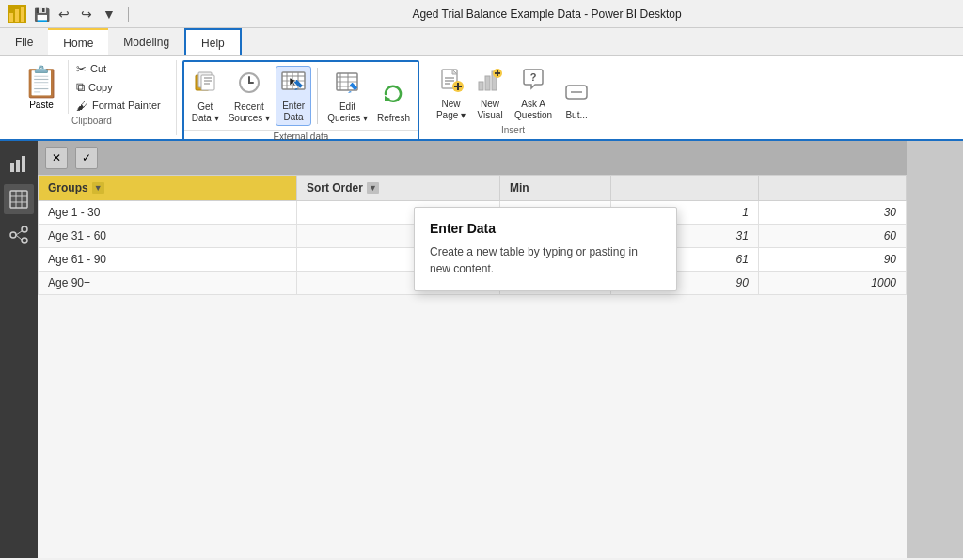 The height and width of the screenshot is (560, 963). What do you see at coordinates (205, 96) in the screenshot?
I see `get-data-button: GetData ▾` at bounding box center [205, 96].